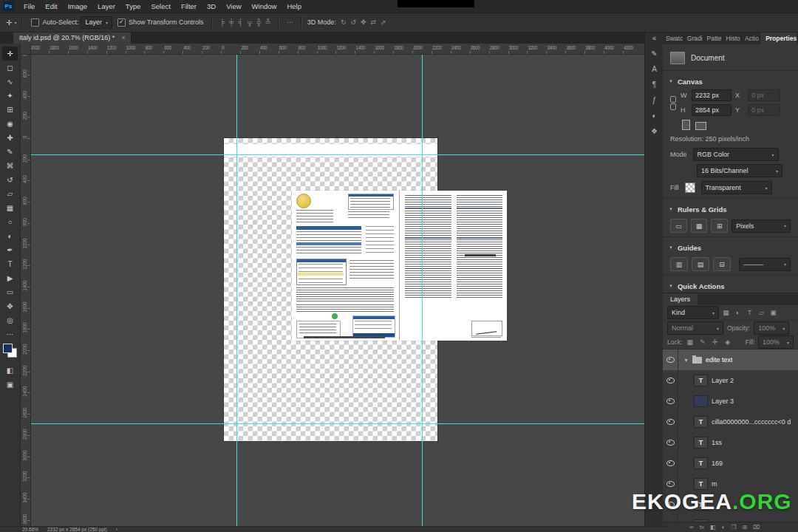 Image resolution: width=798 pixels, height=532 pixels. Describe the element at coordinates (720, 226) in the screenshot. I see `snap-toggle-icon: ⊞` at that location.